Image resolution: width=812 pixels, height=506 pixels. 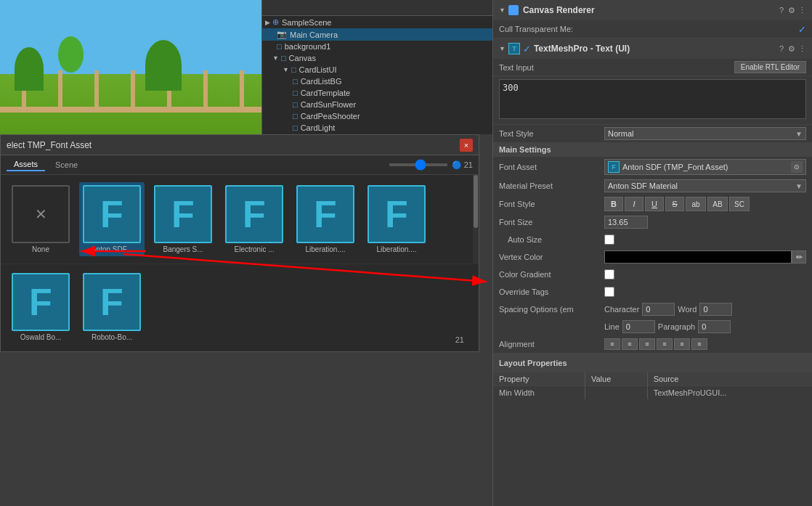 What do you see at coordinates (665, 344) in the screenshot?
I see `align-justify: ≡` at bounding box center [665, 344].